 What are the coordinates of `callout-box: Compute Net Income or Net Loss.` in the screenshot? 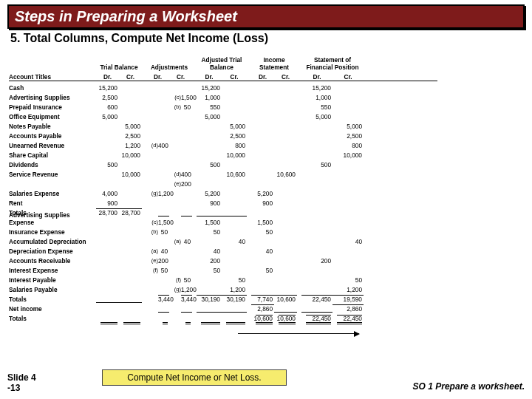 It's located at (194, 378).